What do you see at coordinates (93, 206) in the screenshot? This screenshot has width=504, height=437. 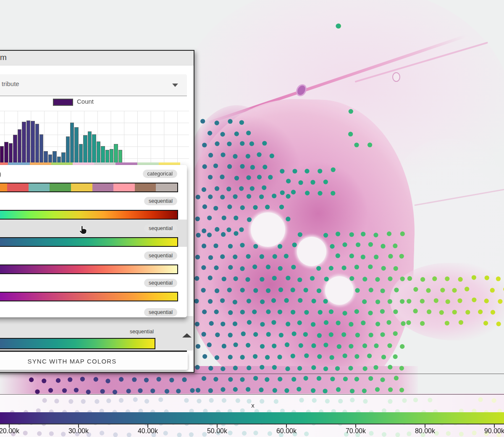 I see `colormap-option-turbo: sequential` at bounding box center [93, 206].